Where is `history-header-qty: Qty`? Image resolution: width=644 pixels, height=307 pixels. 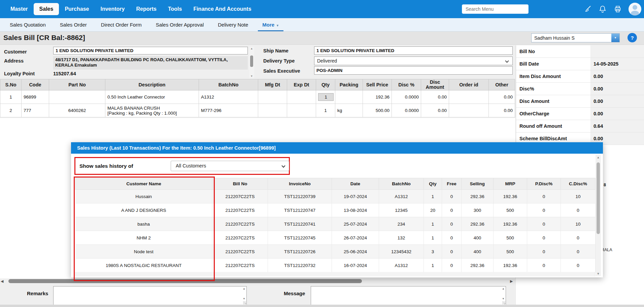 history-header-qty: Qty is located at coordinates (433, 184).